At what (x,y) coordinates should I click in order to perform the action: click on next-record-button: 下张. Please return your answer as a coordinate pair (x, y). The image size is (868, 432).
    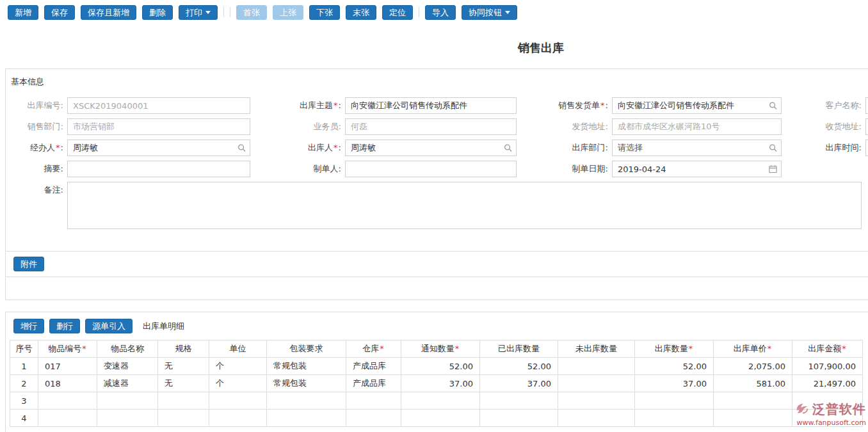
    Looking at the image, I should click on (325, 13).